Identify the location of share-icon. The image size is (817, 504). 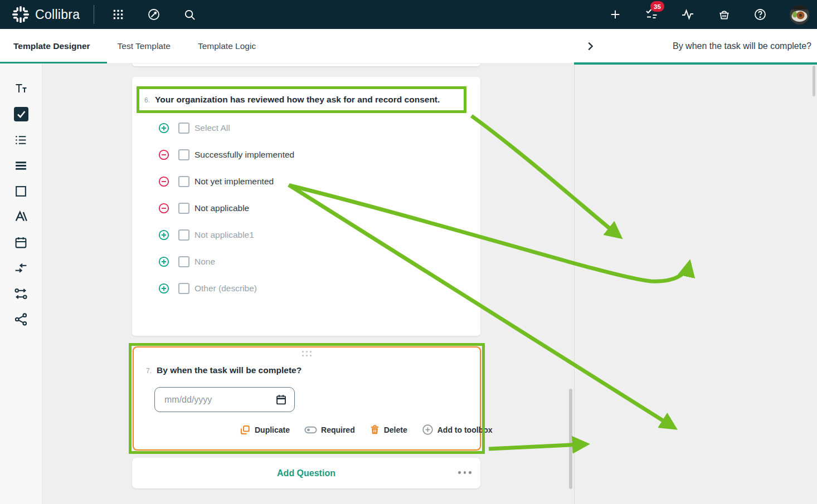
(21, 319).